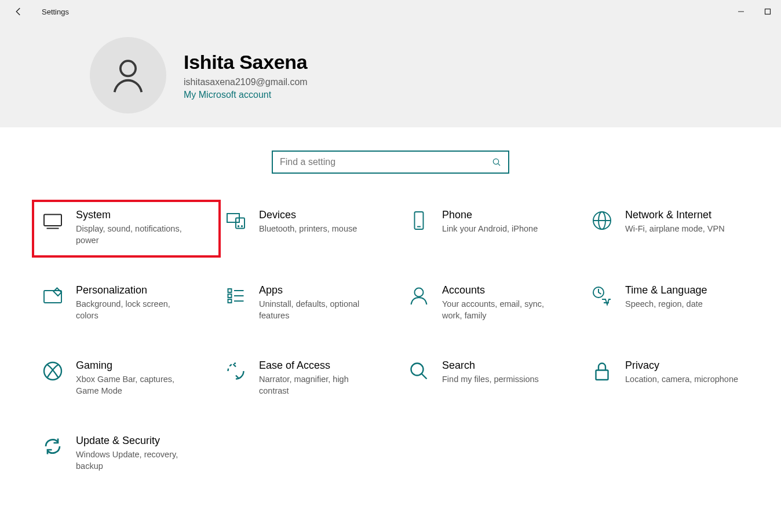  I want to click on tile-desc: Wi-Fi, airplane mode, VPN, so click(684, 229).